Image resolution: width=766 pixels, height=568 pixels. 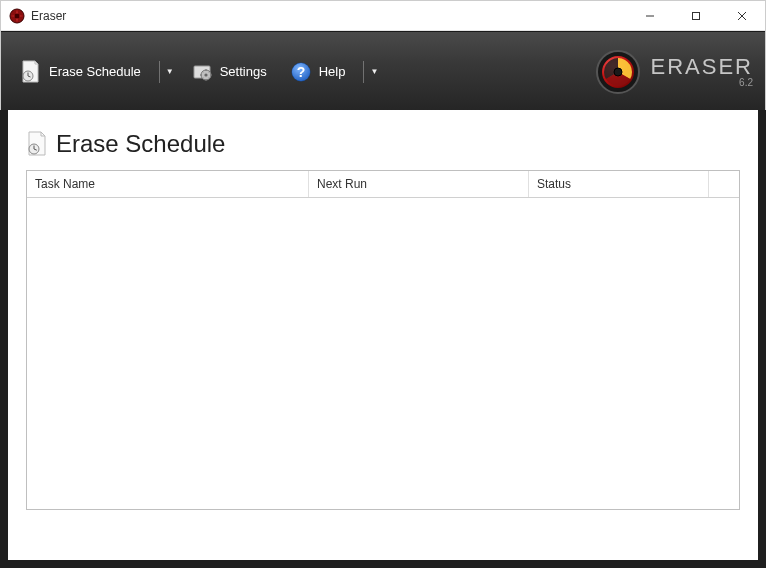 What do you see at coordinates (140, 144) in the screenshot?
I see `page-title: Erase Schedule` at bounding box center [140, 144].